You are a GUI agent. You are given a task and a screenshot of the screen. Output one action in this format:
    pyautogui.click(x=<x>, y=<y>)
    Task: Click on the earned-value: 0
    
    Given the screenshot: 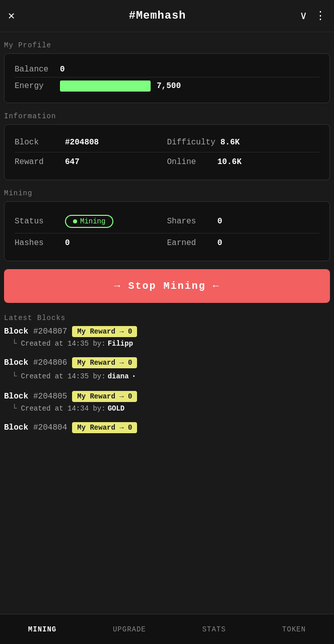 What is the action you would take?
    pyautogui.click(x=220, y=243)
    